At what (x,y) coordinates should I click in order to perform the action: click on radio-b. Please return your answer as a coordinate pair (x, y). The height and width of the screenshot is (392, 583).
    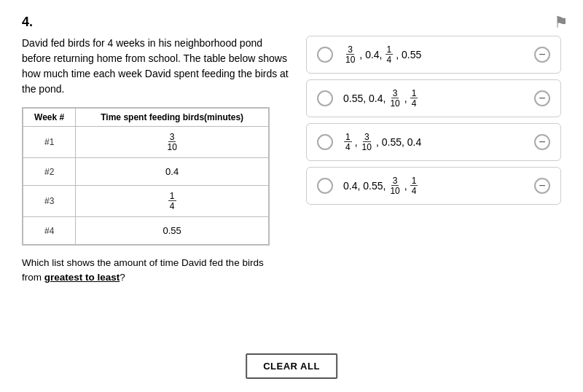
    Looking at the image, I should click on (325, 98).